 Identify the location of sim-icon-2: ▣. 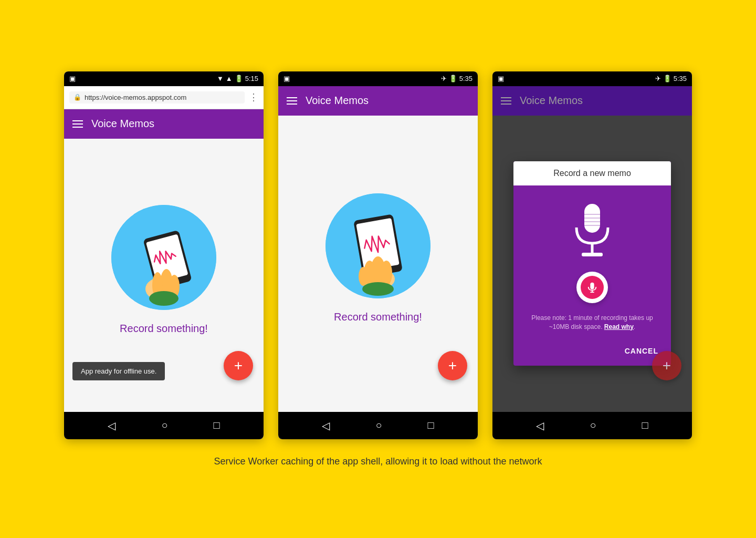
(287, 79).